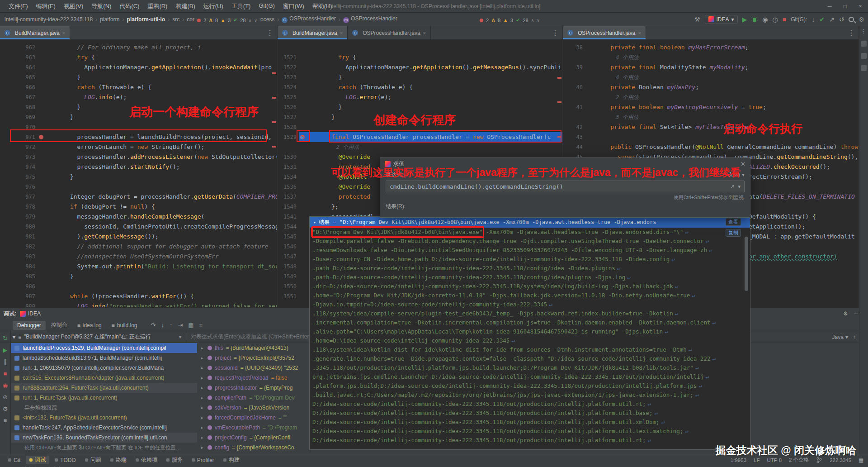  What do you see at coordinates (227, 20) in the screenshot?
I see `inspection-widget: 2 A8 ▲3 ✔28 ∧ ∨` at bounding box center [227, 20].